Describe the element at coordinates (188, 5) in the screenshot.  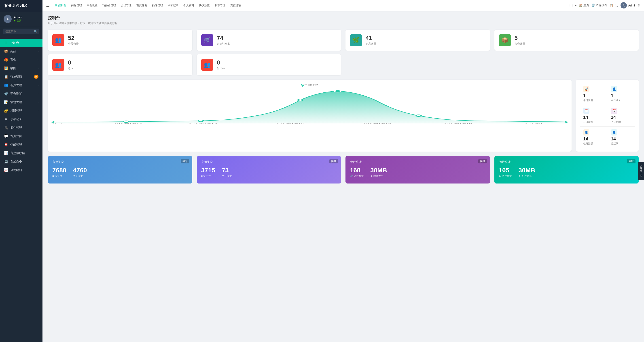
I see `topbar-nav-profile: 个人资料` at that location.